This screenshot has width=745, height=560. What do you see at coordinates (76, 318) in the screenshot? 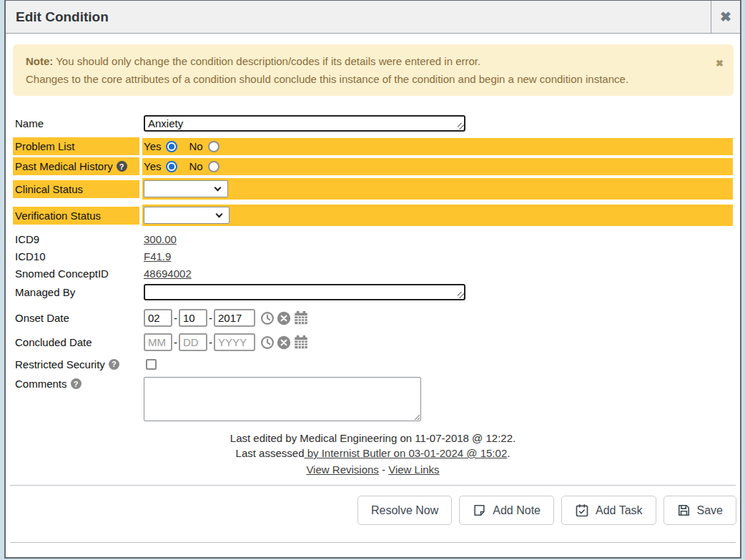
I see `onset-date-label: Onset Date` at bounding box center [76, 318].